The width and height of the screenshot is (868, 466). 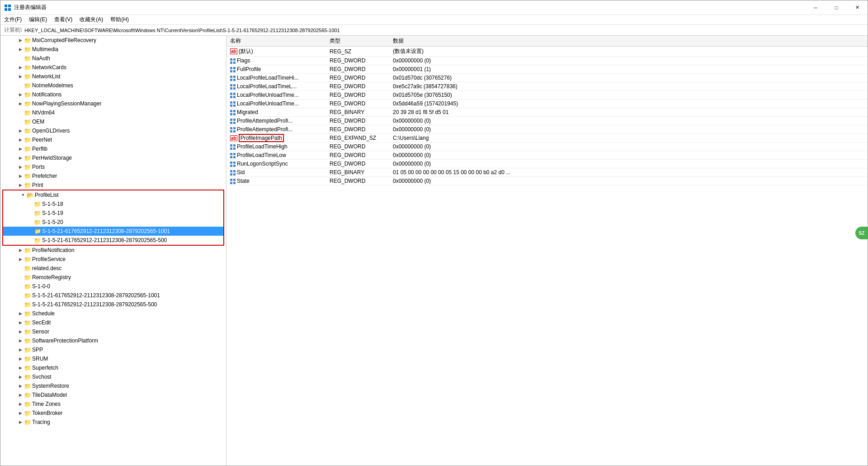 What do you see at coordinates (113, 359) in the screenshot?
I see `tree-item-srum: ▶ 📁 SRUM` at bounding box center [113, 359].